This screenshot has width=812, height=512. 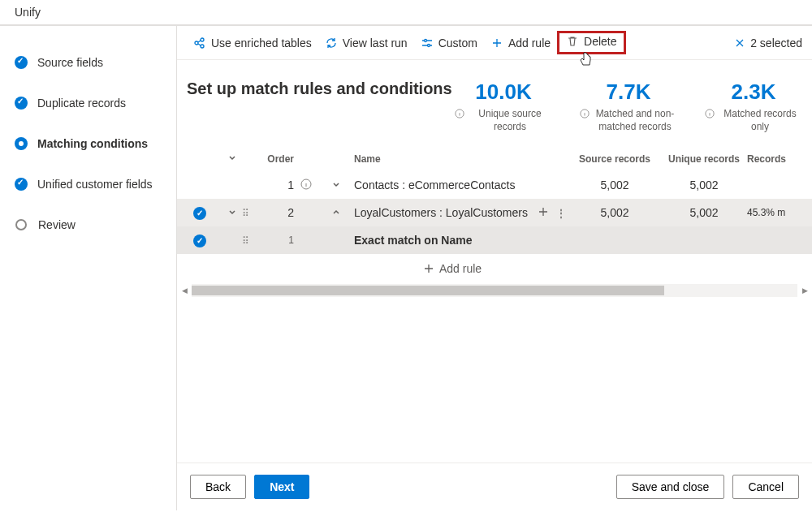 What do you see at coordinates (495, 185) in the screenshot?
I see `table-row: 1 Contacts : eCommerceContacts 5,002 5,0…` at bounding box center [495, 185].